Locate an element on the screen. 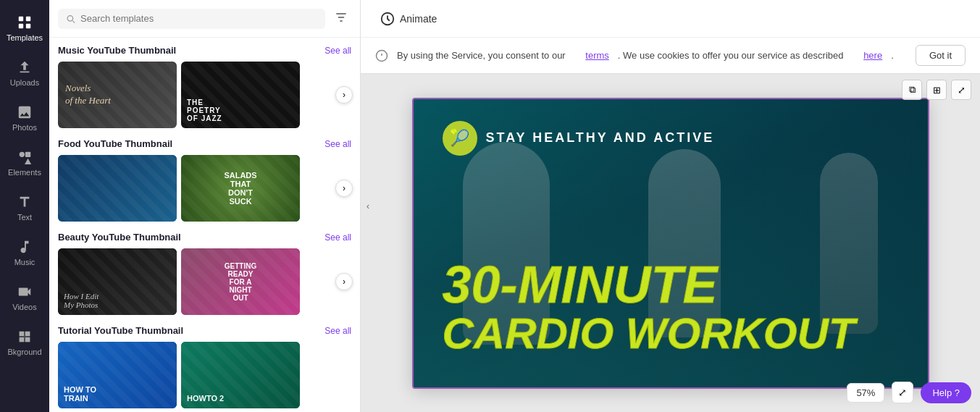  bottom-bar: 57% ⤢ Help ? is located at coordinates (909, 392).